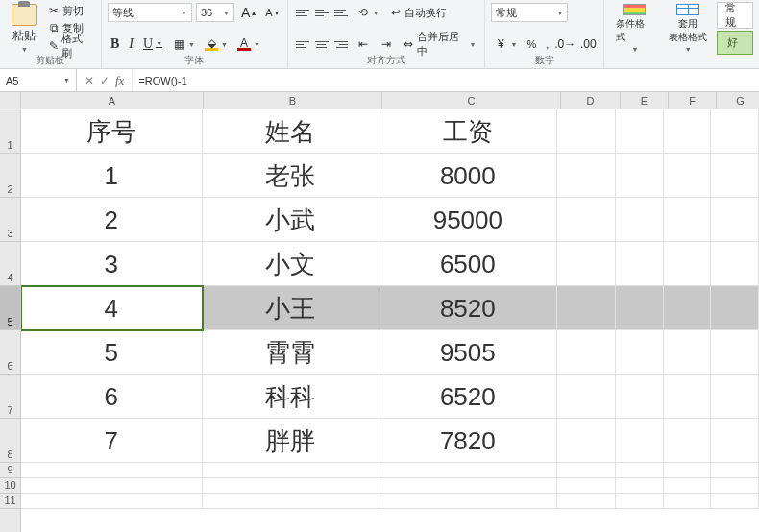 This screenshot has width=759, height=532. I want to click on cell-B6: 霄霄, so click(292, 352).